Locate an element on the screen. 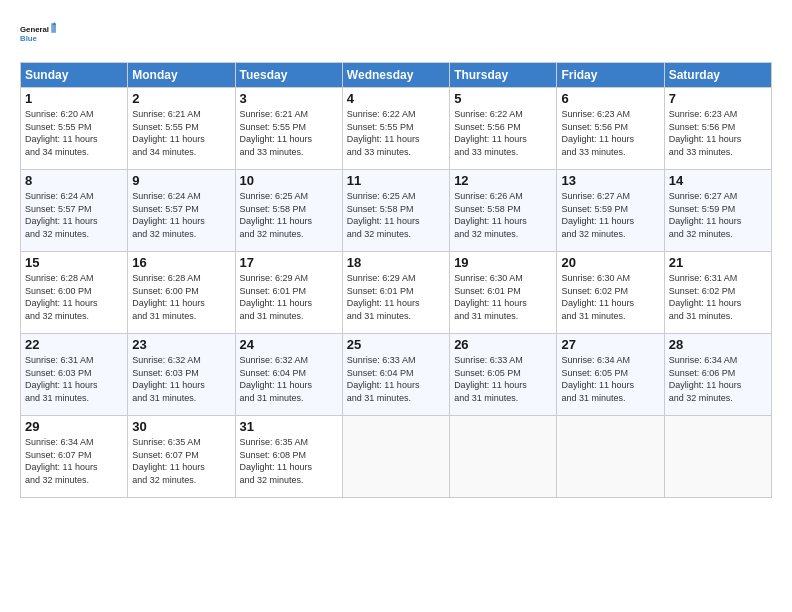 The image size is (792, 612). day-number: 13 is located at coordinates (610, 180).